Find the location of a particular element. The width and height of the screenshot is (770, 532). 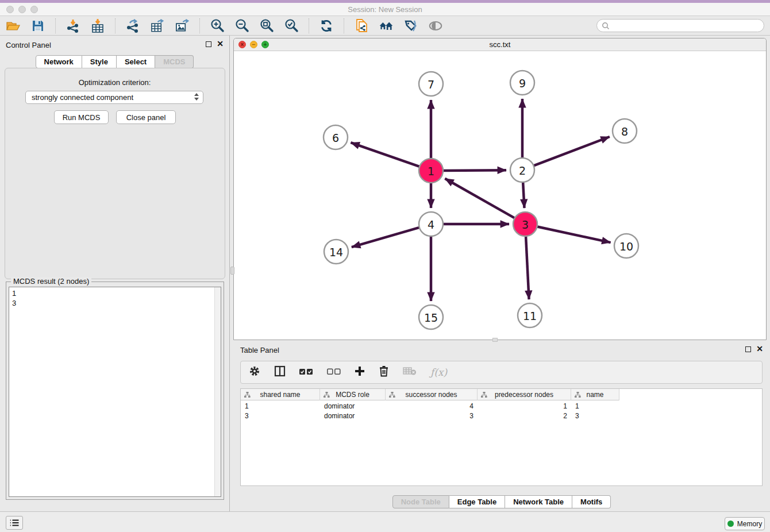

search-input is located at coordinates (680, 25).